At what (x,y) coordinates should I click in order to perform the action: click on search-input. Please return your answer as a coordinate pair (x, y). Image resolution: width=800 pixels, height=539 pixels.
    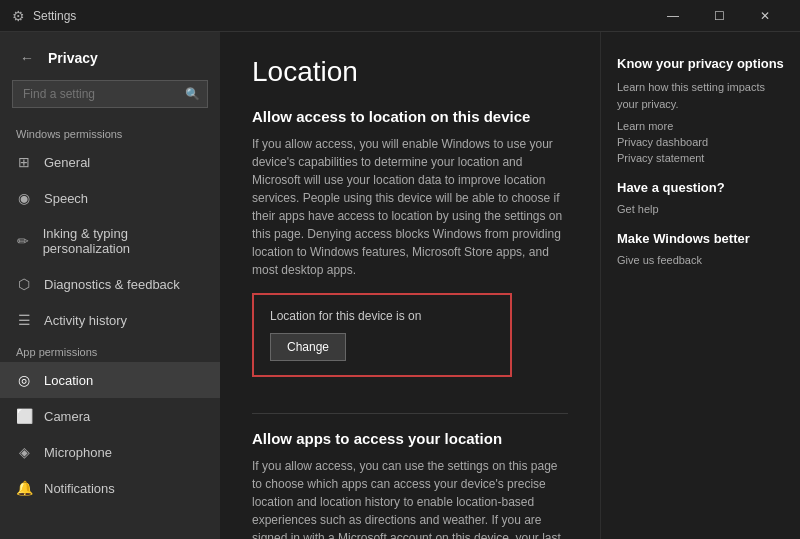
    Looking at the image, I should click on (110, 94).